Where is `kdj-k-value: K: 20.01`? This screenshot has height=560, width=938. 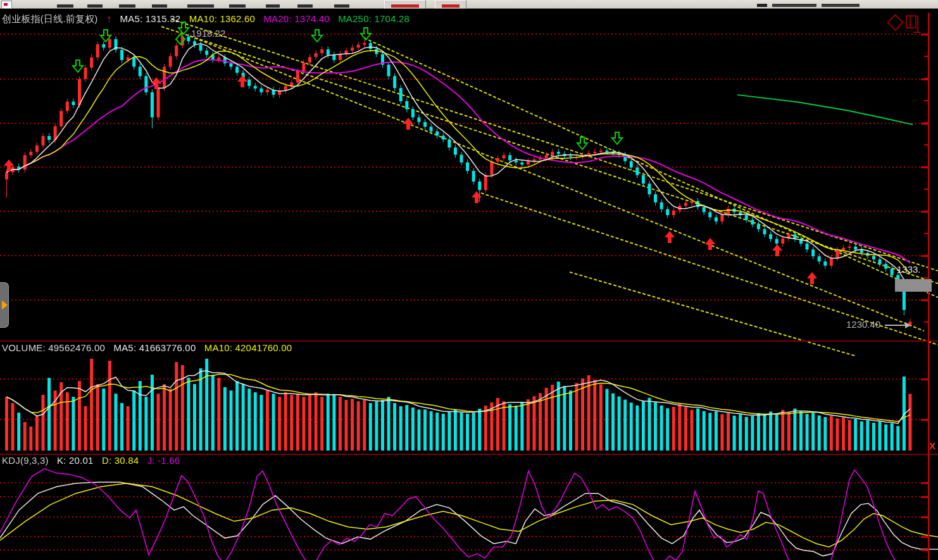
kdj-k-value: K: 20.01 is located at coordinates (75, 461).